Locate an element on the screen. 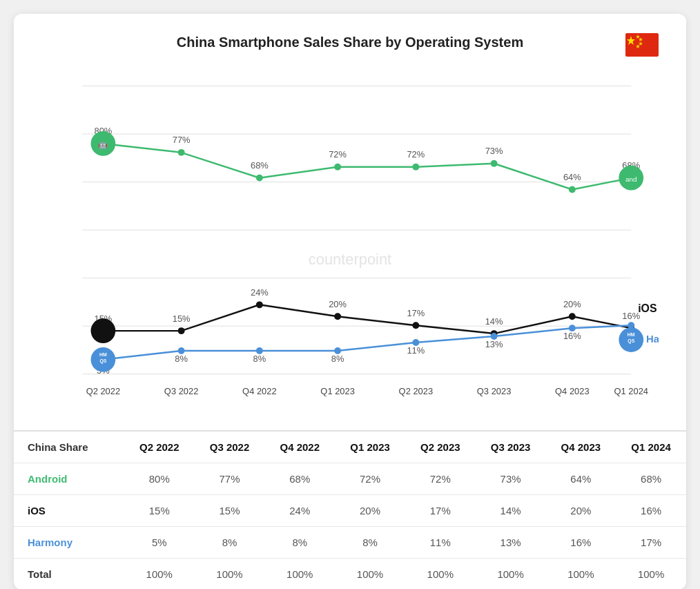 Image resolution: width=700 pixels, height=589 pixels. cell-value: 64% is located at coordinates (581, 479).